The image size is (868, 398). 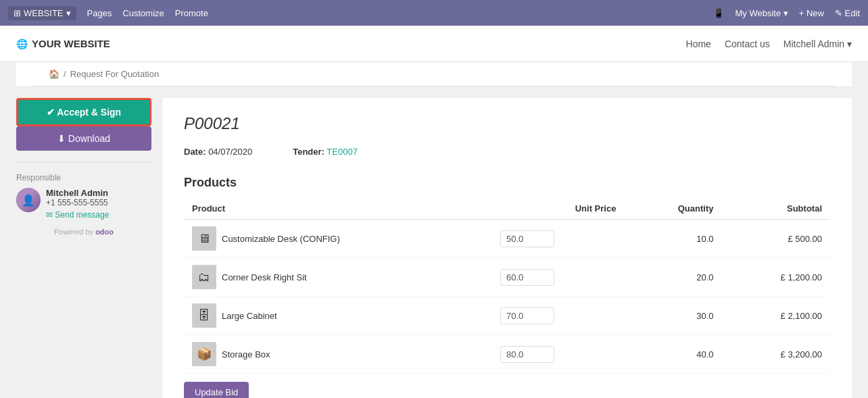 What do you see at coordinates (761, 14) in the screenshot?
I see `my-website-menu: My Website ▾` at bounding box center [761, 14].